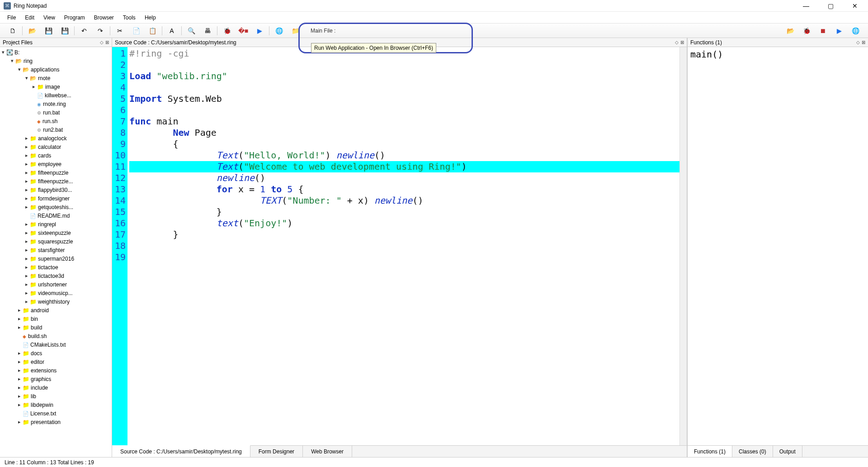 The height and width of the screenshot is (467, 868). What do you see at coordinates (788, 452) in the screenshot?
I see `functions-tab: Output` at bounding box center [788, 452].